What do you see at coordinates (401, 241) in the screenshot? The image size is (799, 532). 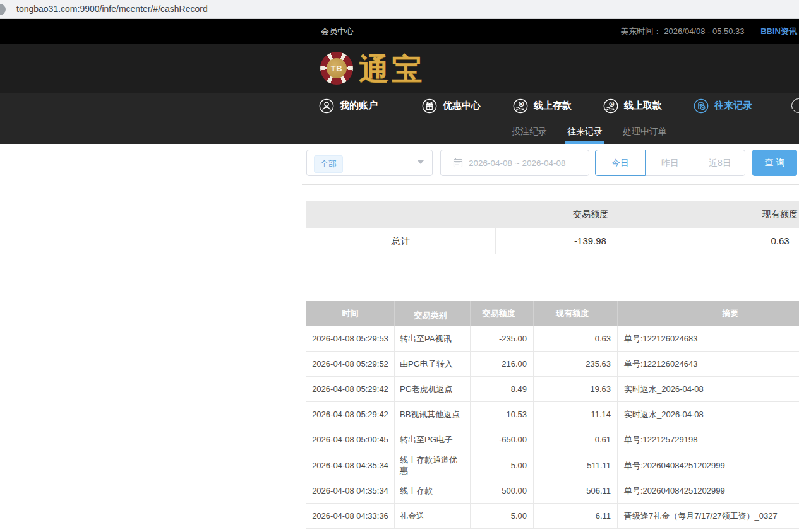 I see `summary-total-label: 总计` at bounding box center [401, 241].